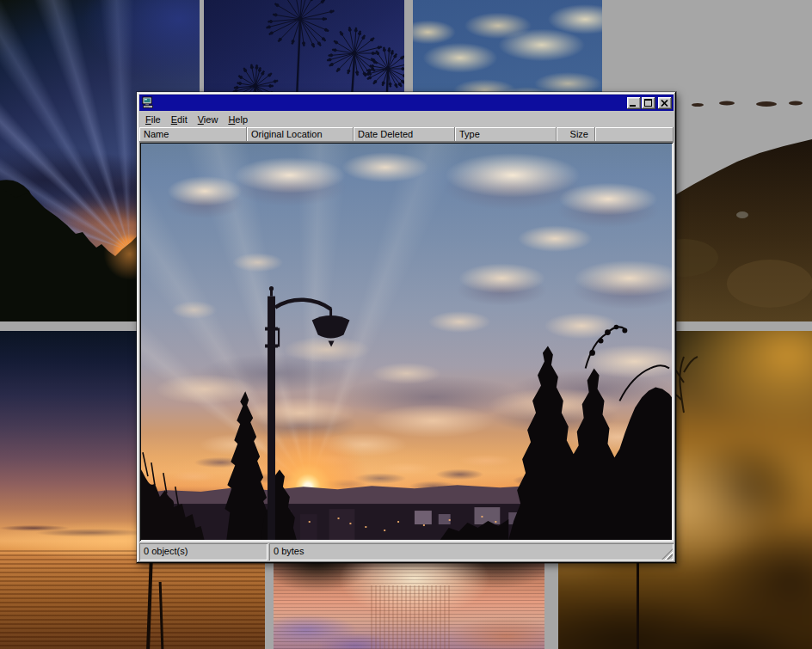 This screenshot has width=812, height=649. Describe the element at coordinates (506, 134) in the screenshot. I see `column-header-type: Type` at that location.